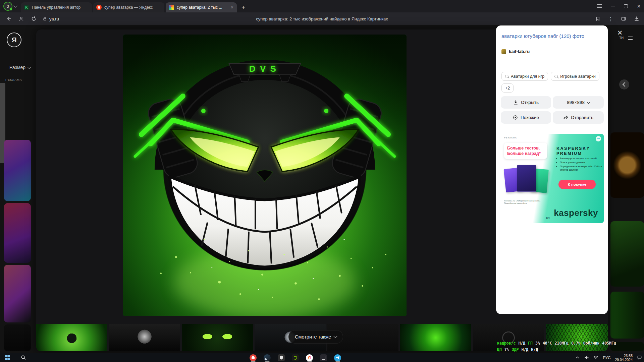  What do you see at coordinates (232, 7) in the screenshot?
I see `tab-close-icon: ×` at bounding box center [232, 7].